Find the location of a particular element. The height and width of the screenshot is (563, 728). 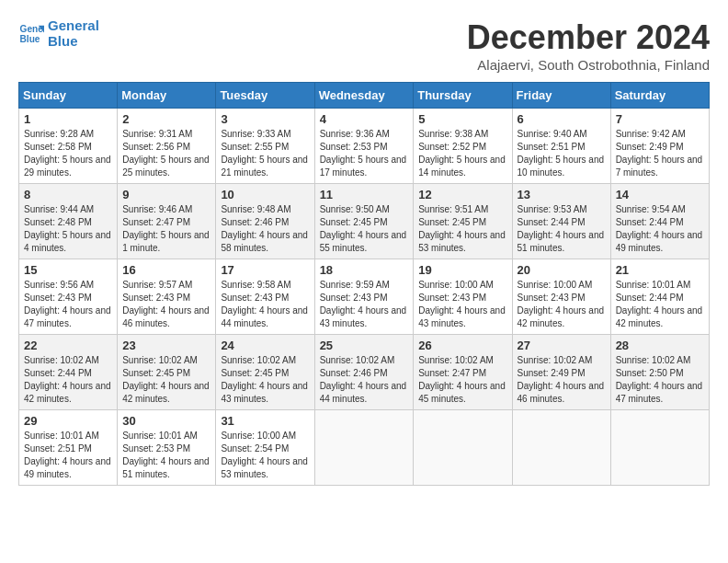

day-number: 11 is located at coordinates (364, 195).